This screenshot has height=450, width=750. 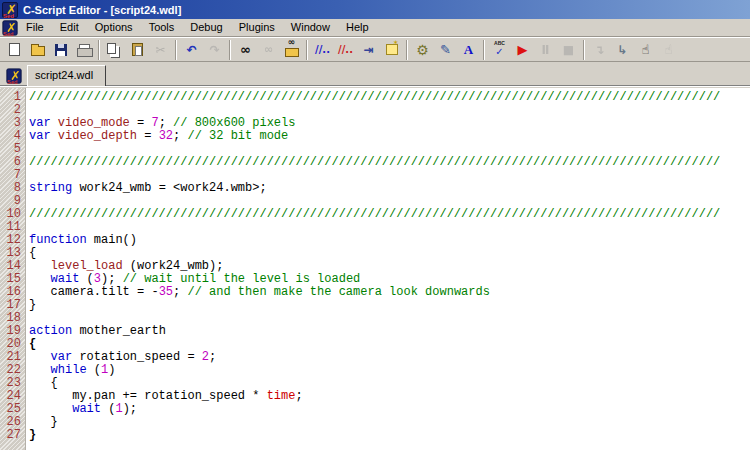 What do you see at coordinates (154, 123) in the screenshot?
I see `token-num: 7` at bounding box center [154, 123].